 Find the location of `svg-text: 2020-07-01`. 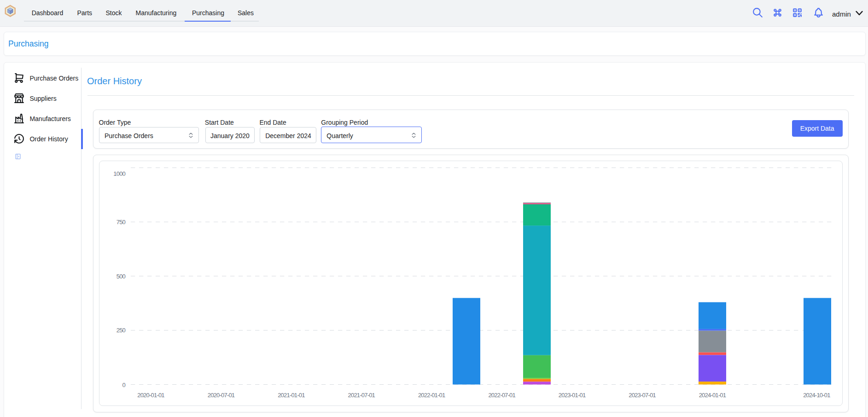

svg-text: 2020-07-01 is located at coordinates (221, 395).